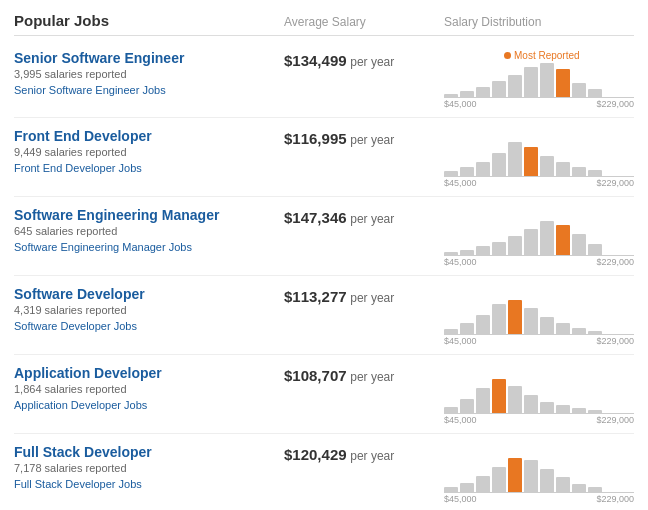 The width and height of the screenshot is (648, 510). Describe the element at coordinates (149, 74) in the screenshot. I see `salaries-reported: 3,995 salaries reported` at that location.